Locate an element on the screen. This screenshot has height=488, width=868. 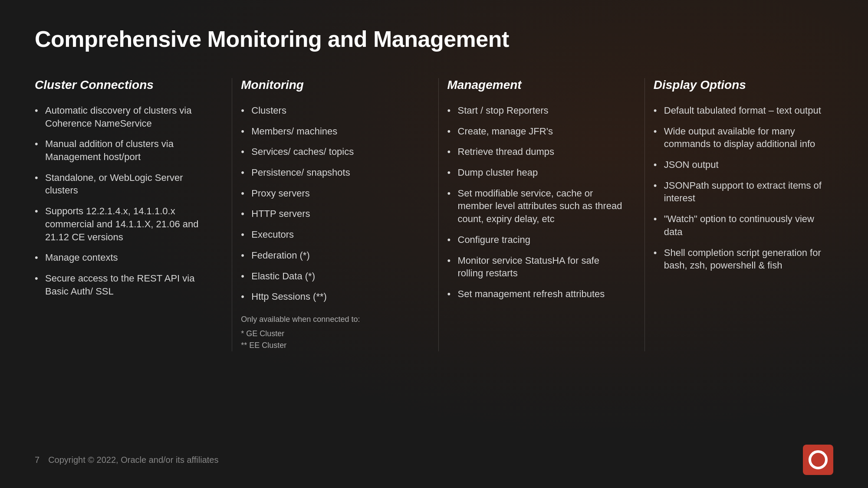
list-item: JSONPath support to extract items of int… is located at coordinates (743, 192).